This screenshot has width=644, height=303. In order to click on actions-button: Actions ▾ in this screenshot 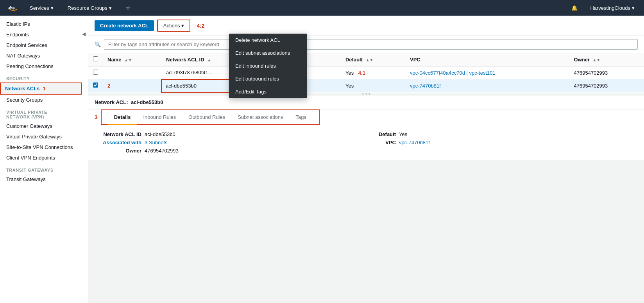, I will do `click(174, 26)`.